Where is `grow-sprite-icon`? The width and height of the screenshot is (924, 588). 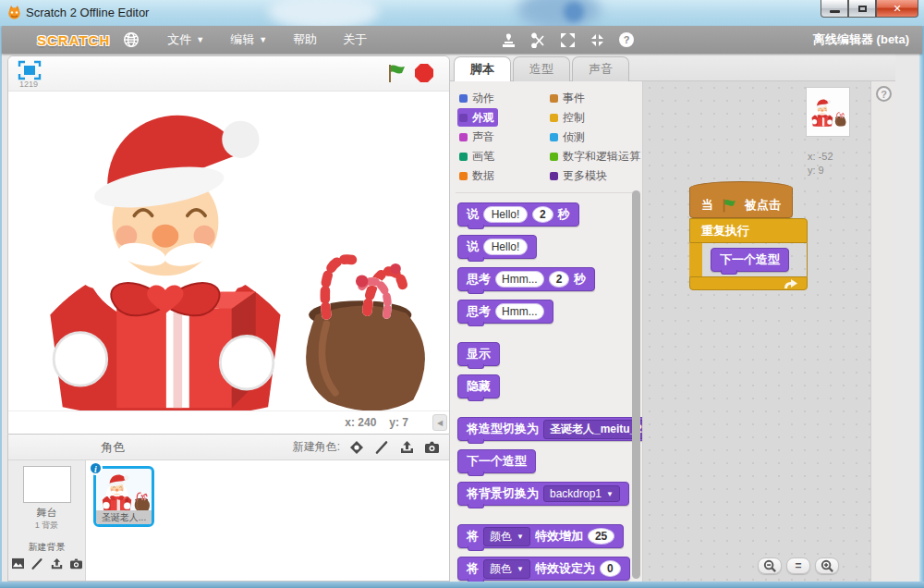
grow-sprite-icon is located at coordinates (567, 40).